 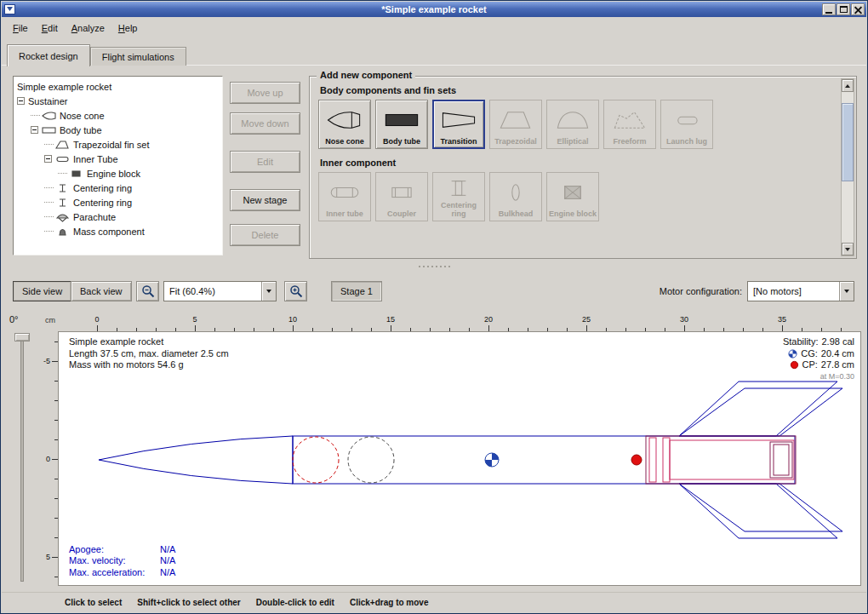 What do you see at coordinates (630, 120) in the screenshot?
I see `freeform-fin-icon` at bounding box center [630, 120].